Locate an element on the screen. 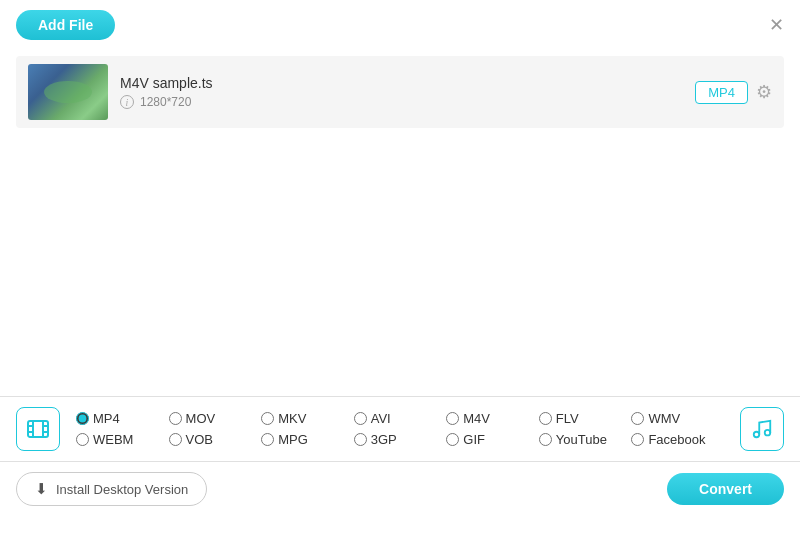 The height and width of the screenshot is (539, 800). format-option-m4v: M4V is located at coordinates (492, 418).